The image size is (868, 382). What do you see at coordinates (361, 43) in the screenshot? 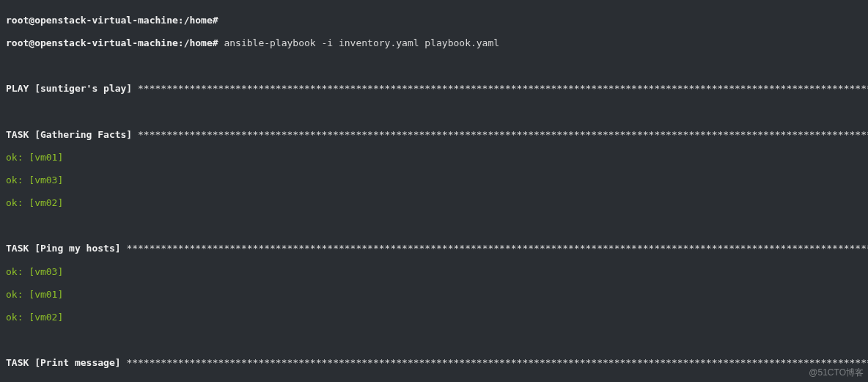
I see `command-text: ansible-playbook -i inventory.yaml playb…` at bounding box center [361, 43].